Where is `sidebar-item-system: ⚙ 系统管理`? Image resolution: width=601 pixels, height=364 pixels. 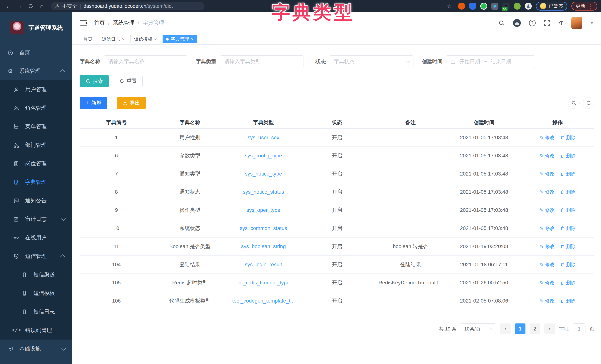
sidebar-item-system: ⚙ 系统管理 is located at coordinates (36, 71).